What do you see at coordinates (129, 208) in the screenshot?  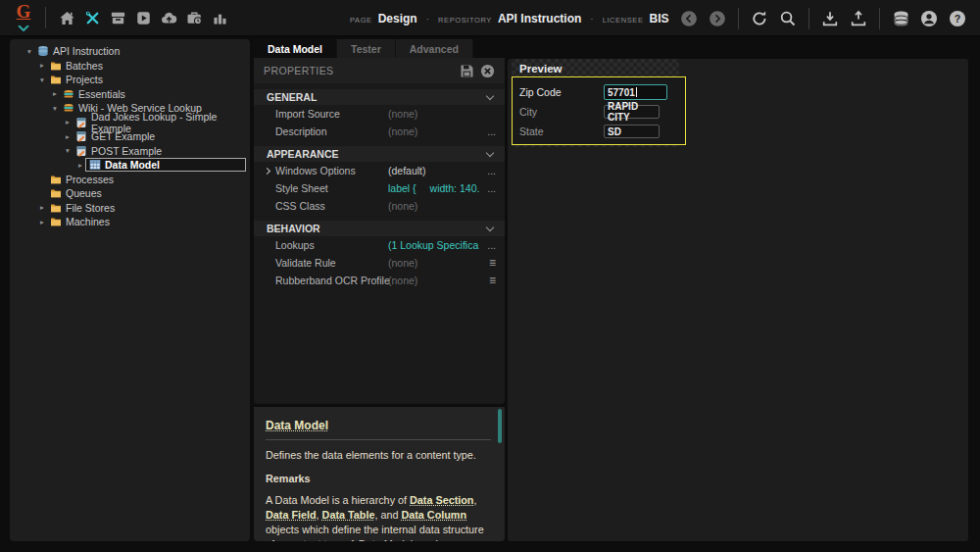 I see `tree-item: ▸File Stores` at bounding box center [129, 208].